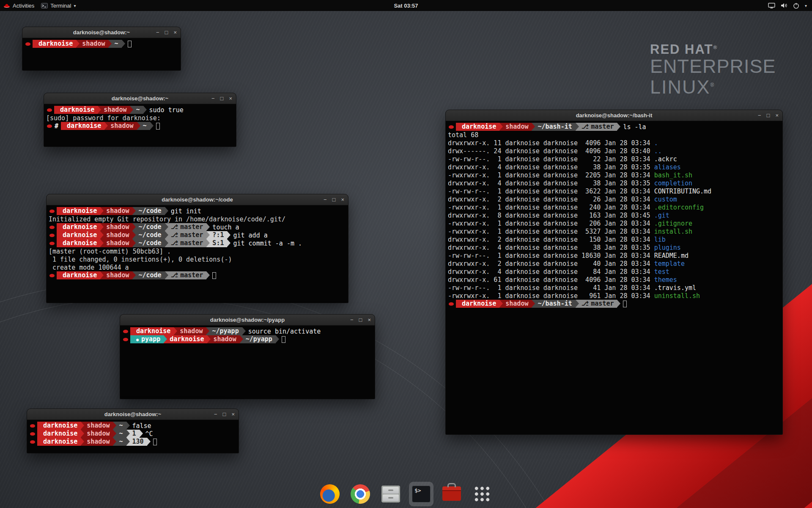 This screenshot has width=812, height=508. Describe the element at coordinates (614, 116) in the screenshot. I see `titlebar: darknoise@shadow:~/bash-it − □ ×` at that location.